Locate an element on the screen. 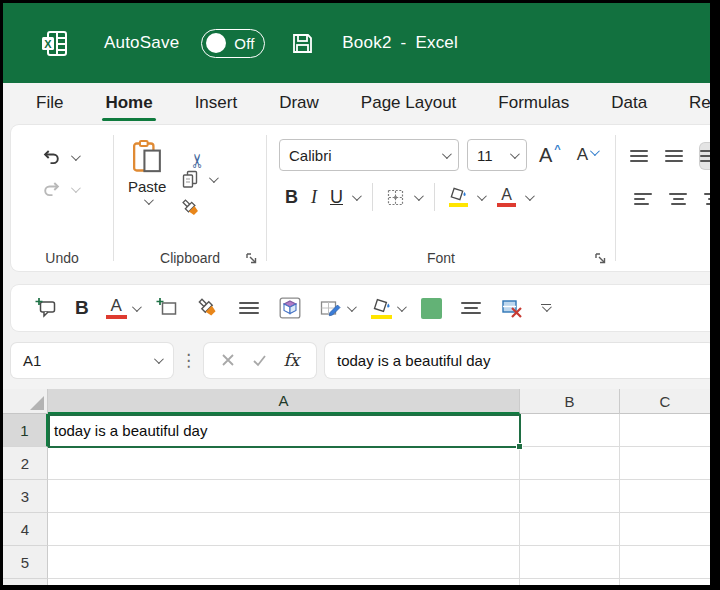 The height and width of the screenshot is (590, 720). formula-input: today is a beautiful day is located at coordinates (518, 360).